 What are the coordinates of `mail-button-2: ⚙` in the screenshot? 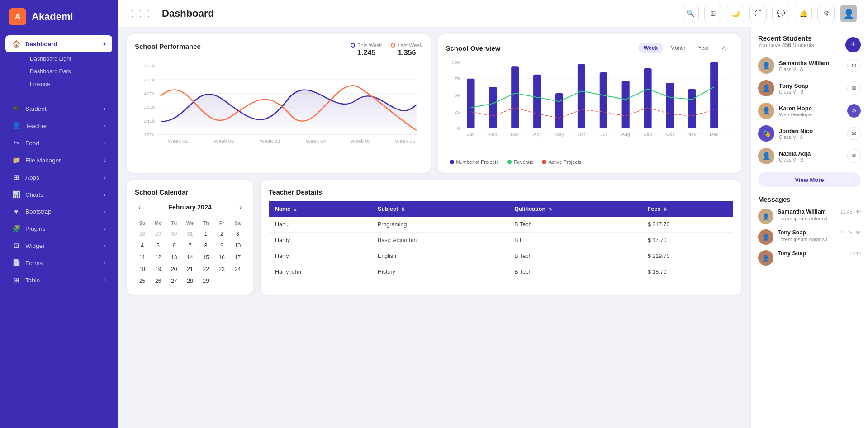 It's located at (854, 111).